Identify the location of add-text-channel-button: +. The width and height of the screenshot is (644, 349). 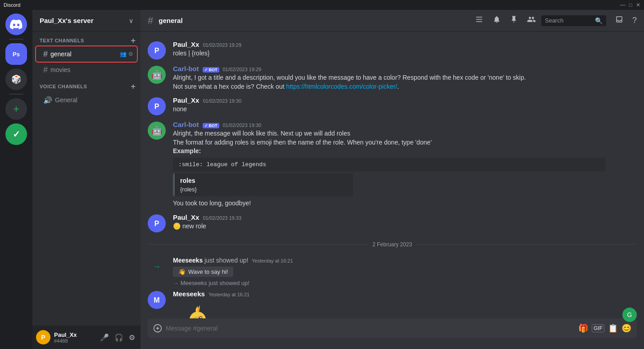
(133, 41).